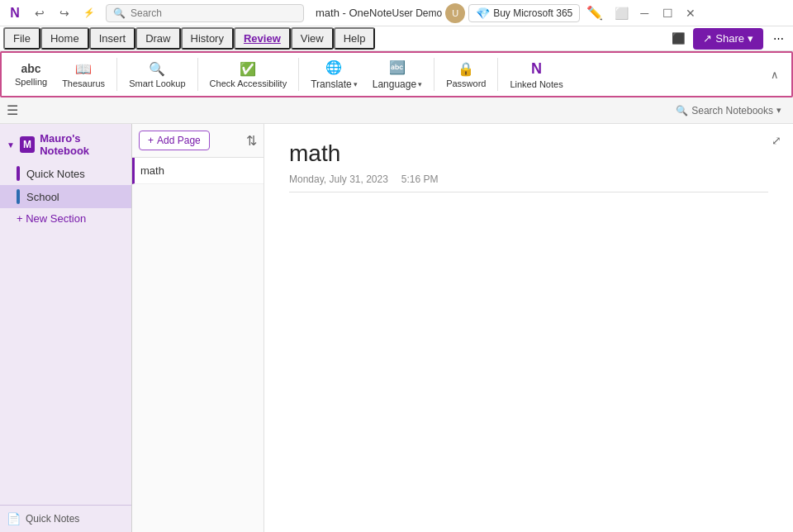  I want to click on password-icon: 🔒, so click(466, 69).